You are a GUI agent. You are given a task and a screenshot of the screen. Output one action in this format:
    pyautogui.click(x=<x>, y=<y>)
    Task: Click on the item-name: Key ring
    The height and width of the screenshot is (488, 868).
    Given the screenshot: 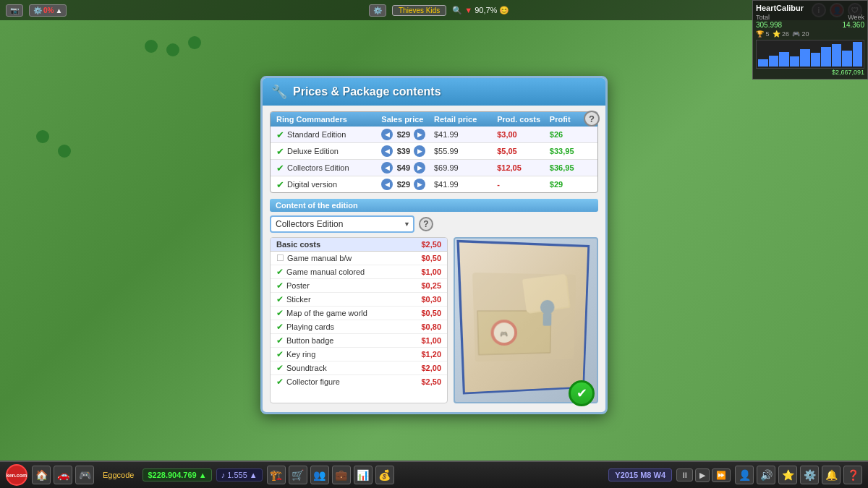 What is the action you would take?
    pyautogui.click(x=301, y=354)
    